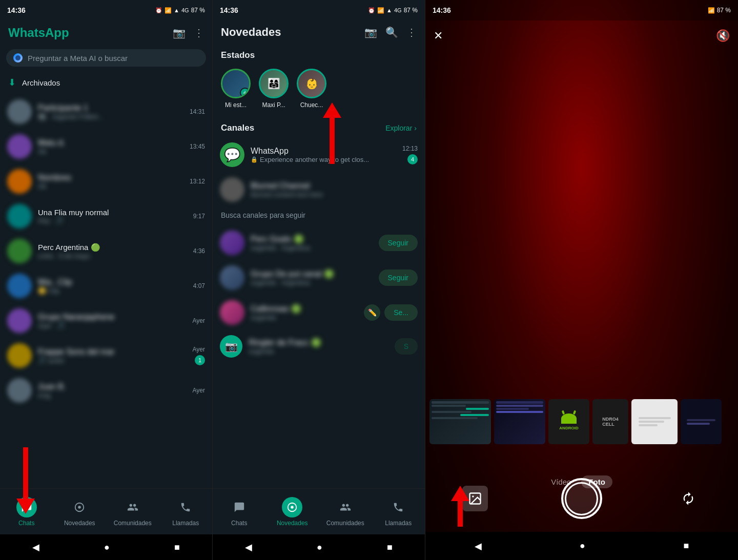 The height and width of the screenshot is (560, 738). I want to click on explorar-btn: Explorar ›, so click(401, 128).